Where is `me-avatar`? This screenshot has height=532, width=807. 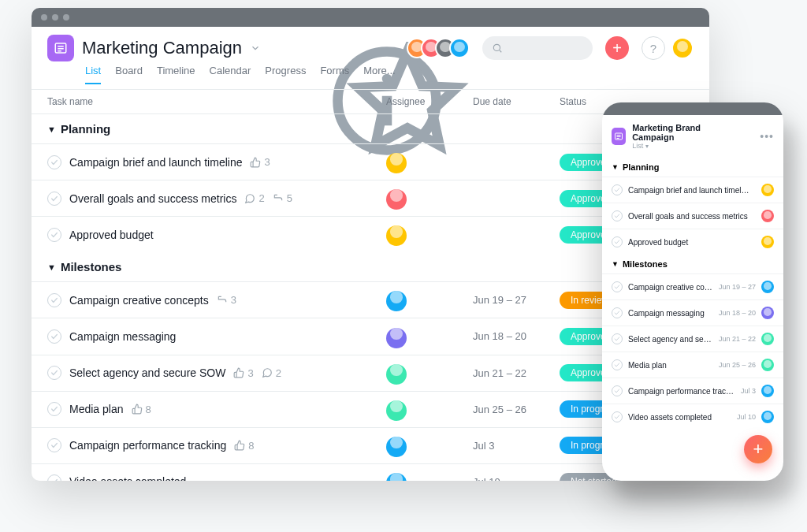 me-avatar is located at coordinates (682, 48).